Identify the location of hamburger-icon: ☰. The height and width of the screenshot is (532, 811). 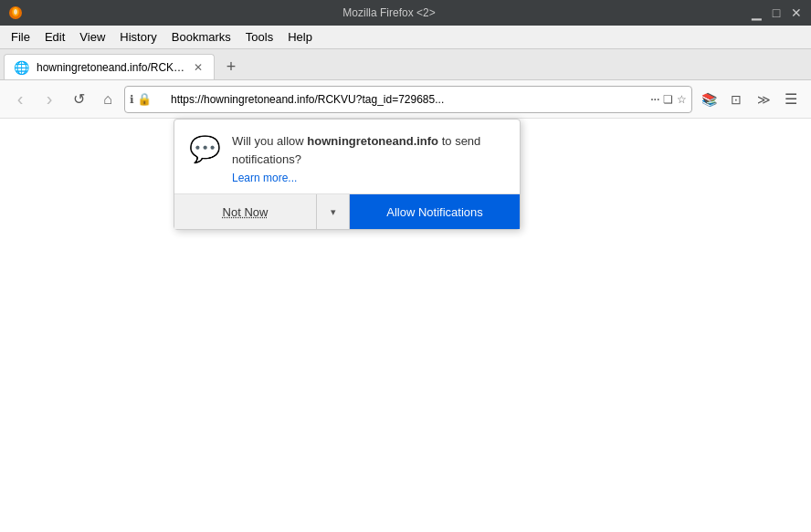
(791, 99).